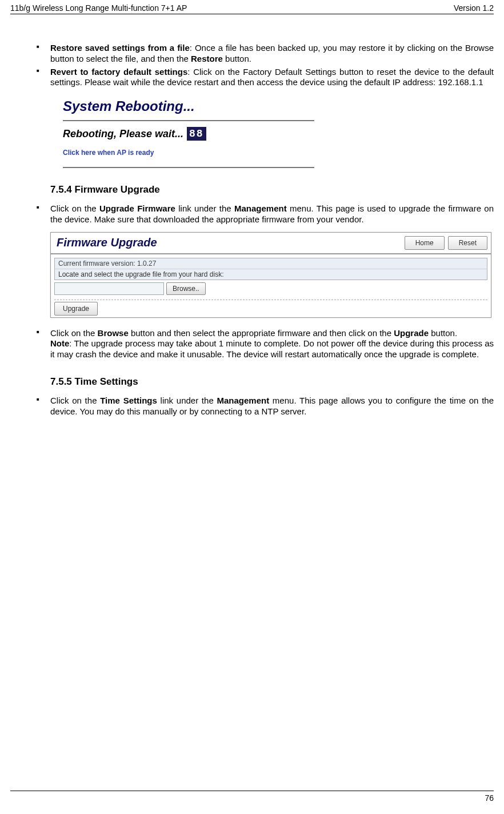 The height and width of the screenshot is (814, 504). I want to click on reboot-wait-text: Rebooting, Please wait..., so click(123, 134).